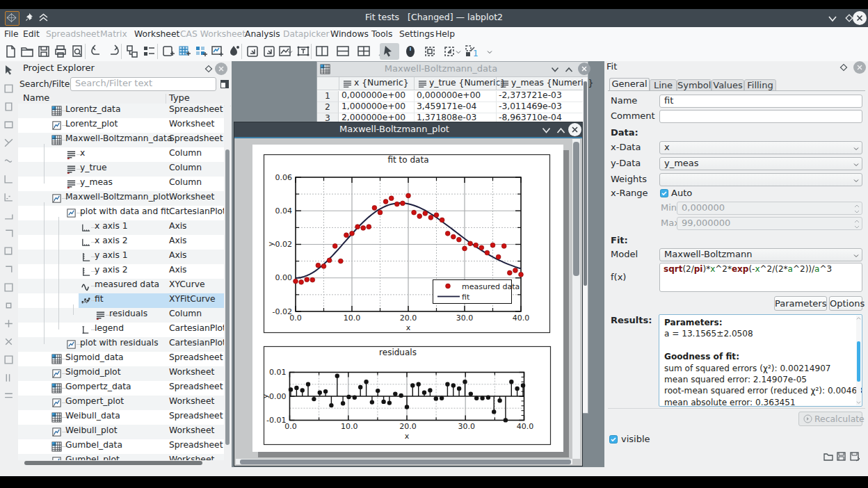 Image resolution: width=868 pixels, height=488 pixels. I want to click on tree-row-Sigmoid_plot: Sigmoid_plotWorksheet, so click(121, 374).